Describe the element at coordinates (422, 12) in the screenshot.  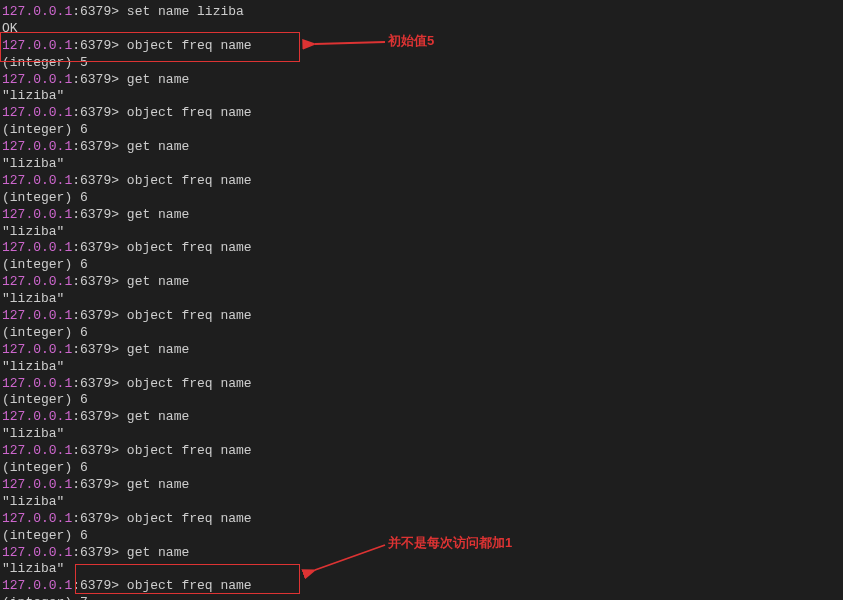
I see `terminal-line: 127.0.0.1:6379> set name liziba` at that location.